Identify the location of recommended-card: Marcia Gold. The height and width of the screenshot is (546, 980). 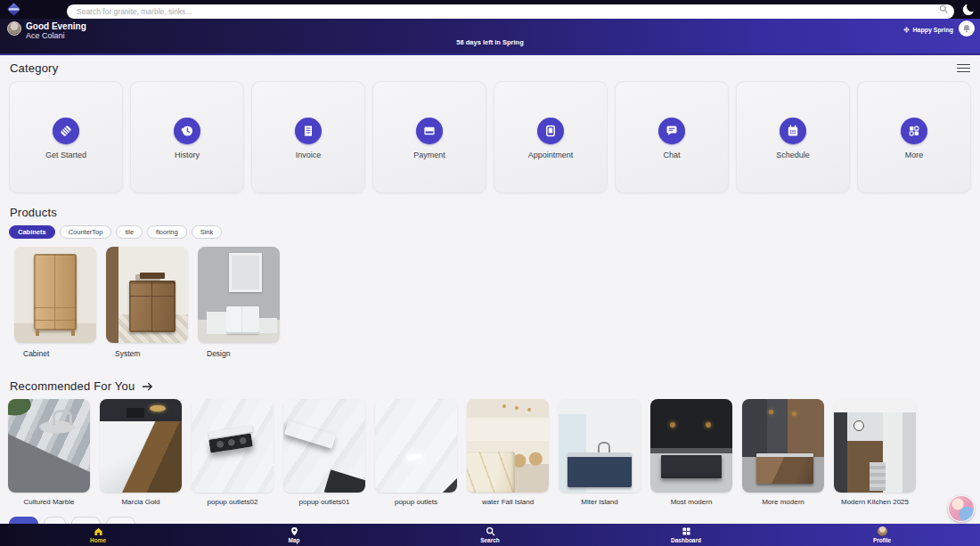
(141, 452).